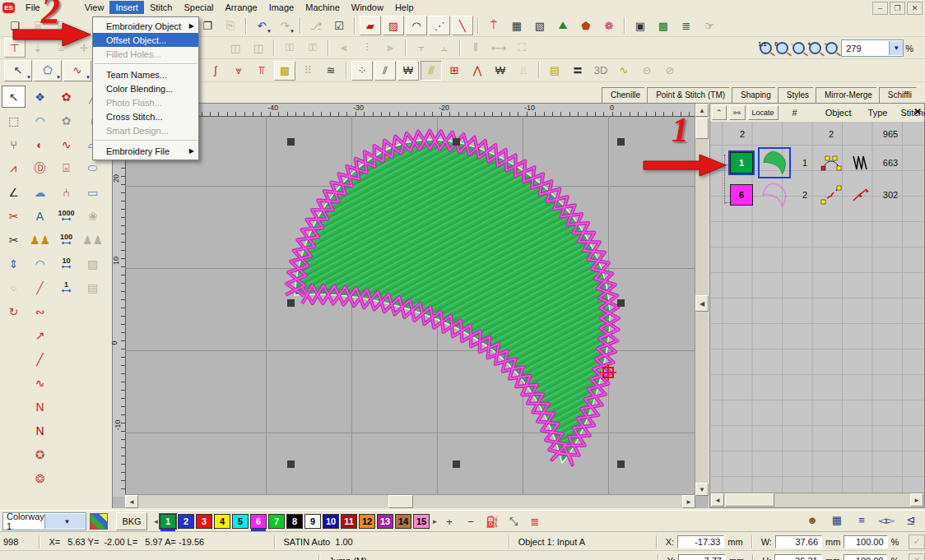  Describe the element at coordinates (40, 383) in the screenshot. I see `steep-zigzag-tool: ∿` at that location.